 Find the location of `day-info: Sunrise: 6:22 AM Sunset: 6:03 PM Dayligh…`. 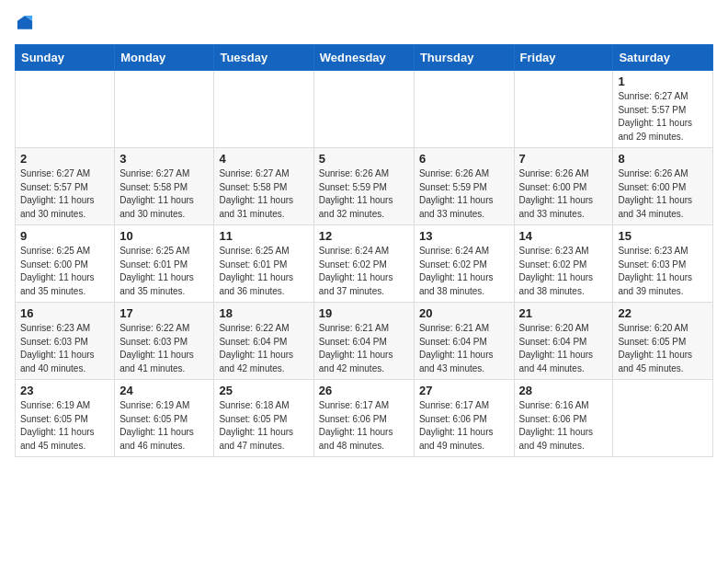

day-info: Sunrise: 6:22 AM Sunset: 6:03 PM Dayligh… is located at coordinates (164, 349).